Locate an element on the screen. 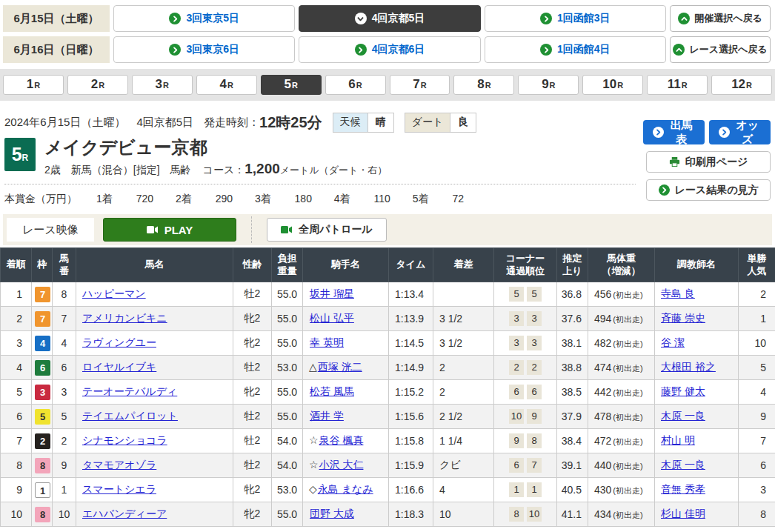 The image size is (775, 532). trainer-name-link: 寺島 良 is located at coordinates (678, 293).